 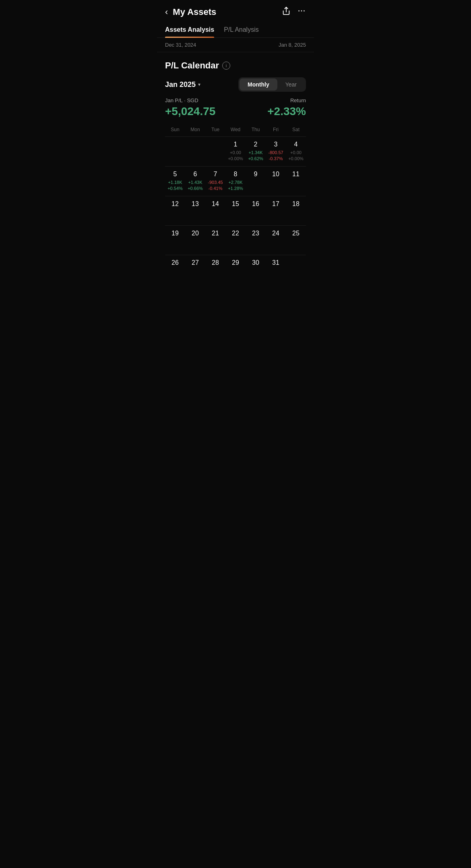 What do you see at coordinates (287, 111) in the screenshot?
I see `return-value: +2.33%` at bounding box center [287, 111].